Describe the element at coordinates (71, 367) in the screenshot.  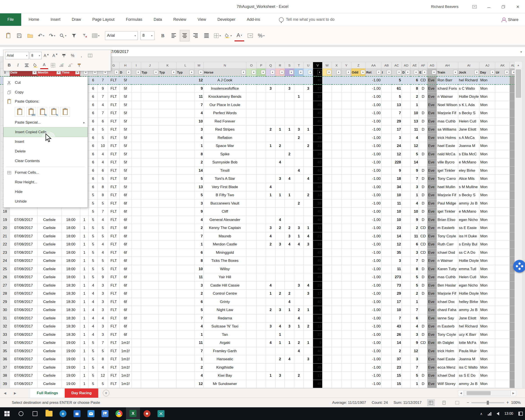
I see `cell: 19:00` at that location.